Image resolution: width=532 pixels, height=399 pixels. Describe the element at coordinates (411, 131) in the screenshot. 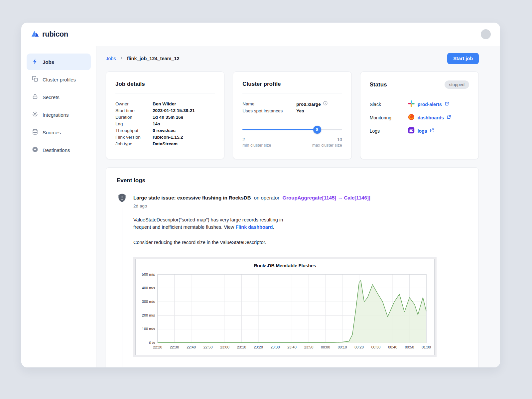

I see `logs-icon` at that location.